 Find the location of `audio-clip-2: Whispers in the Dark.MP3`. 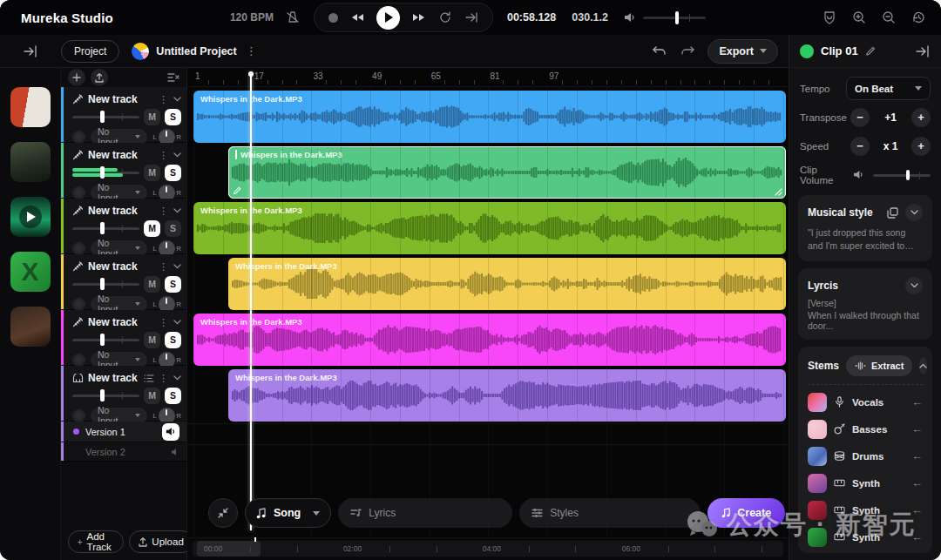

audio-clip-2: Whispers in the Dark.MP3 is located at coordinates (507, 172).